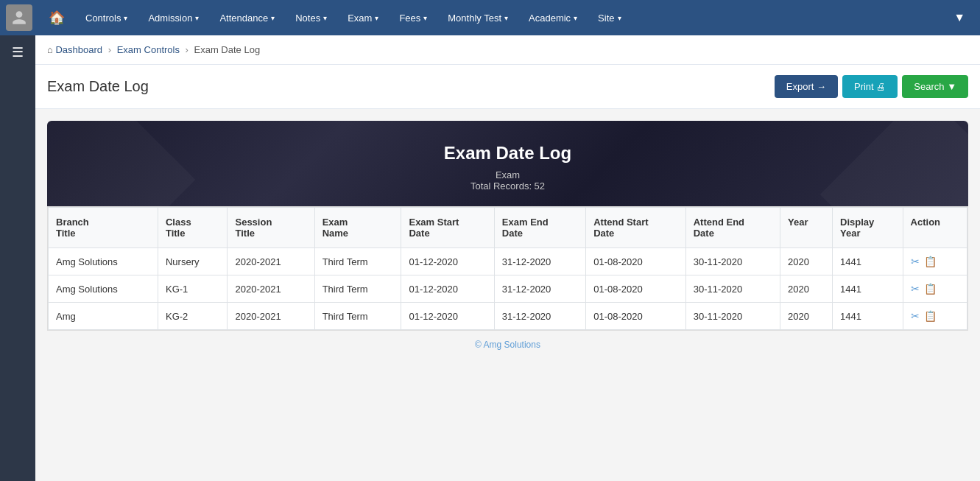 This screenshot has height=481, width=980. What do you see at coordinates (508, 186) in the screenshot?
I see `banner-total-records: Total Records: 52` at bounding box center [508, 186].